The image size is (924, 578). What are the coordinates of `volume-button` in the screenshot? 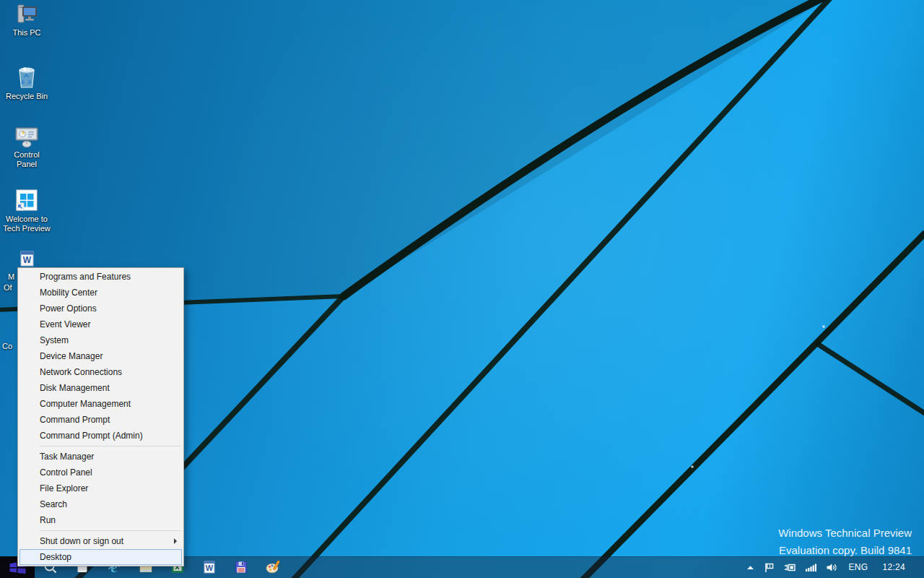 It's located at (832, 567).